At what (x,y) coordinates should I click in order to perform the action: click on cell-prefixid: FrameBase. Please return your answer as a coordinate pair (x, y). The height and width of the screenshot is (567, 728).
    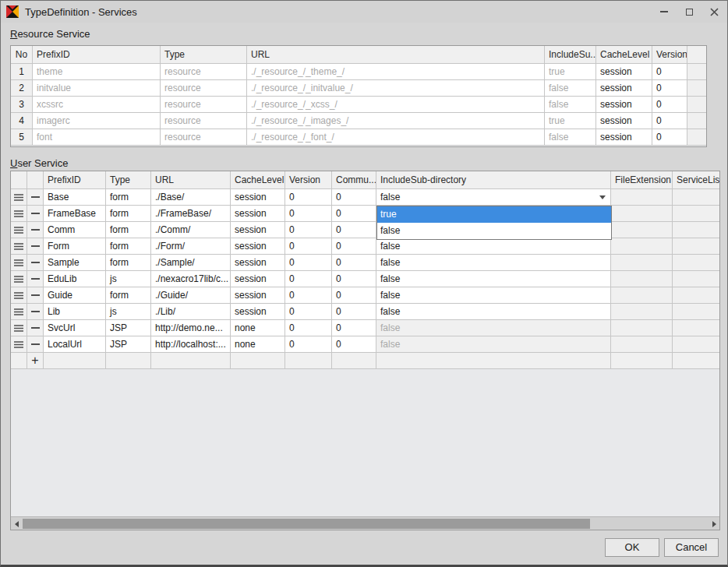
    Looking at the image, I should click on (75, 213).